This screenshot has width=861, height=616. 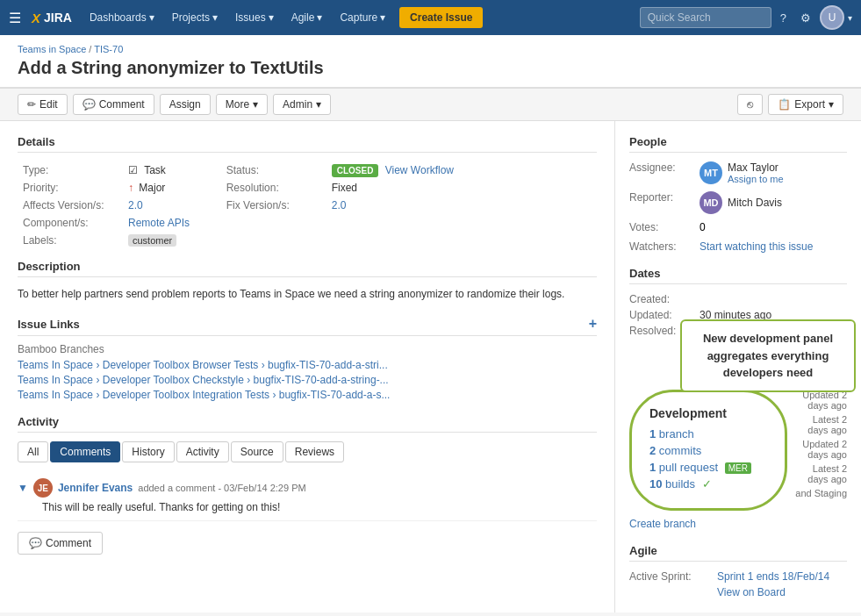 What do you see at coordinates (738, 571) in the screenshot?
I see `agile-section: Agile Active Sprint: Sprint 1 ends 18/Fe…` at bounding box center [738, 571].